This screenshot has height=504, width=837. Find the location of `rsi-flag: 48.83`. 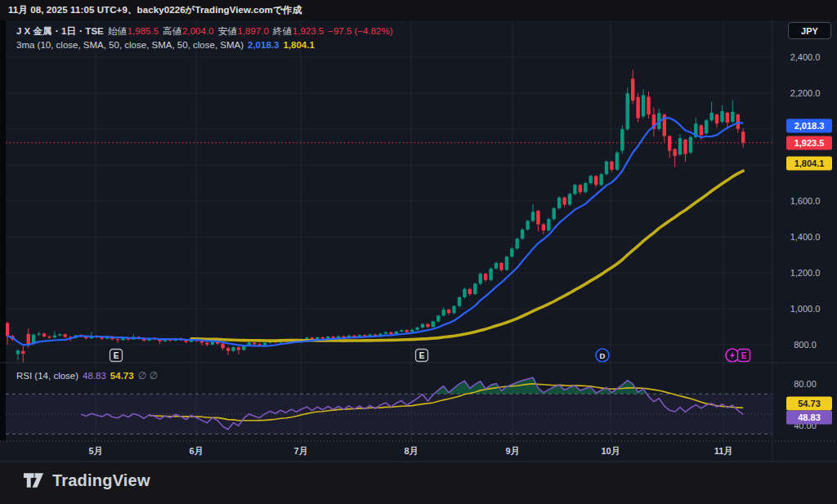

rsi-flag: 48.83 is located at coordinates (809, 418).